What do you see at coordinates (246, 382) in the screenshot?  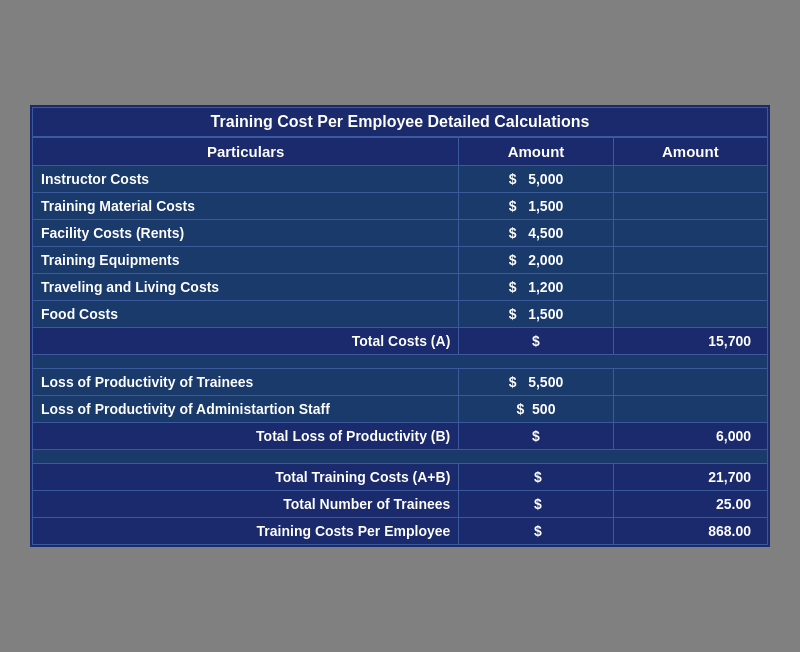 I see `row-label: Loss of Productivity of Trainees` at bounding box center [246, 382].